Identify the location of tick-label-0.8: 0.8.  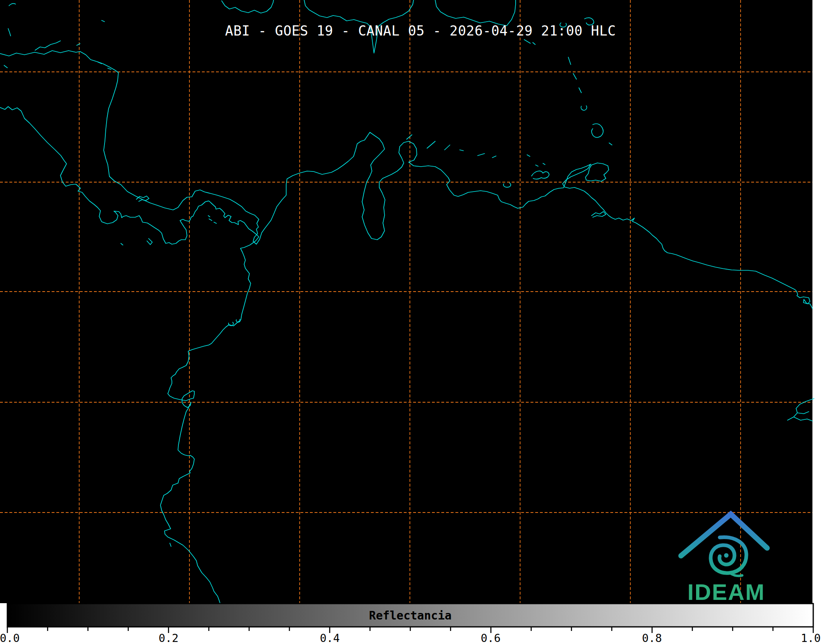
(652, 638).